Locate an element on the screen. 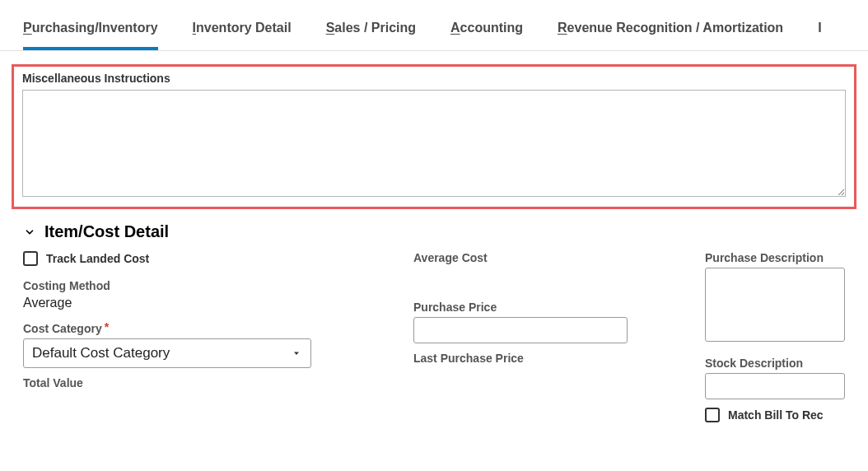 This screenshot has width=868, height=471. cost-category-selected: Default Cost Category is located at coordinates (100, 353).